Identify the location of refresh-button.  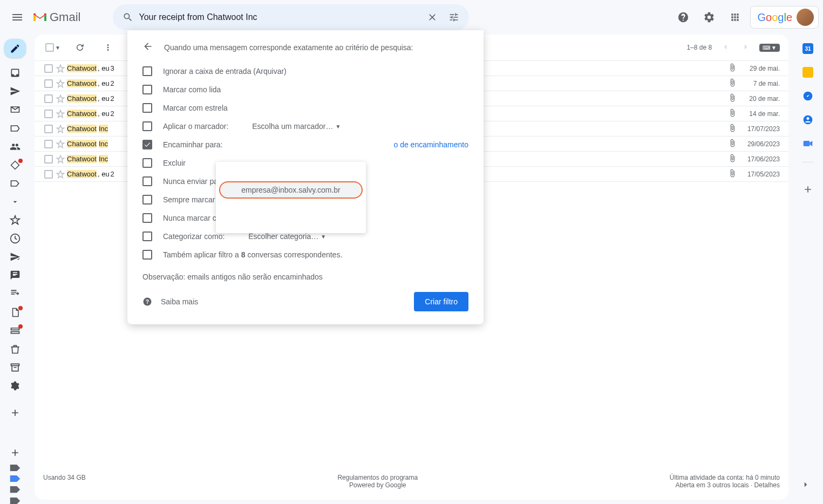
(80, 47).